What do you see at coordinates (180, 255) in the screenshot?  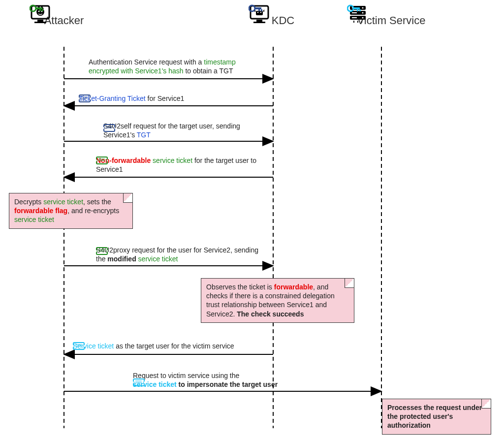 I see `msg-5: S4U2proxy request for the user for Servi…` at bounding box center [180, 255].